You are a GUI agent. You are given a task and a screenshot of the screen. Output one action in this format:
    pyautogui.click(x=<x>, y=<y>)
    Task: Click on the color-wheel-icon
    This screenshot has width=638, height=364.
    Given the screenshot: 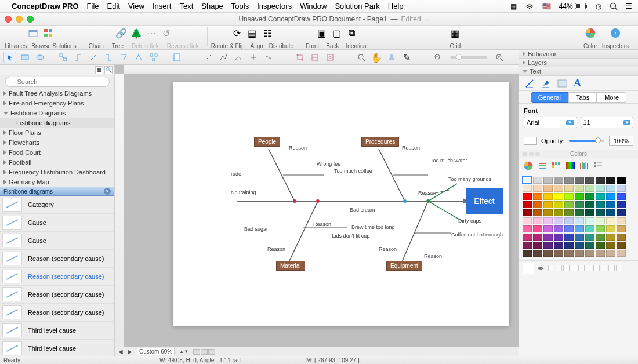 What is the action you would take?
    pyautogui.click(x=590, y=33)
    